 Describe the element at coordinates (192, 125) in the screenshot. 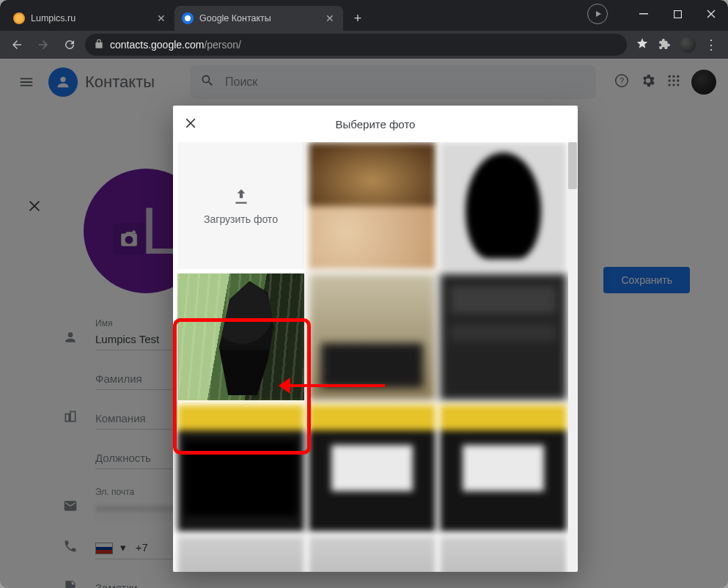

I see `modal-close-icon` at that location.